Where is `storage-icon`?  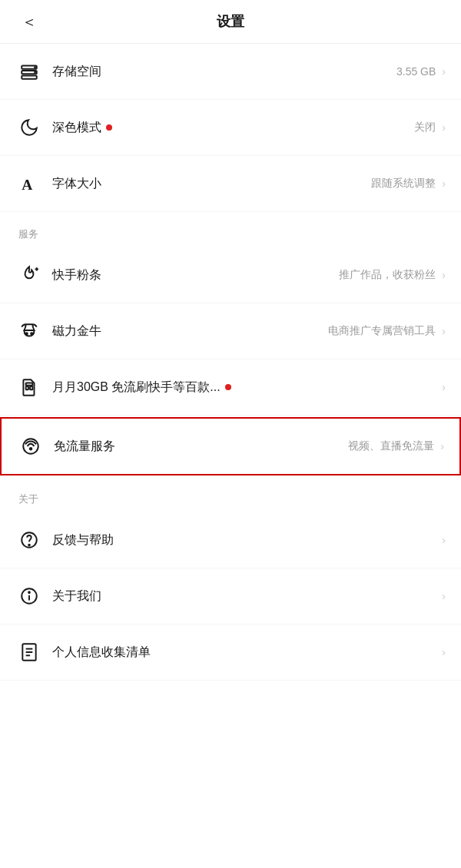 storage-icon is located at coordinates (29, 71).